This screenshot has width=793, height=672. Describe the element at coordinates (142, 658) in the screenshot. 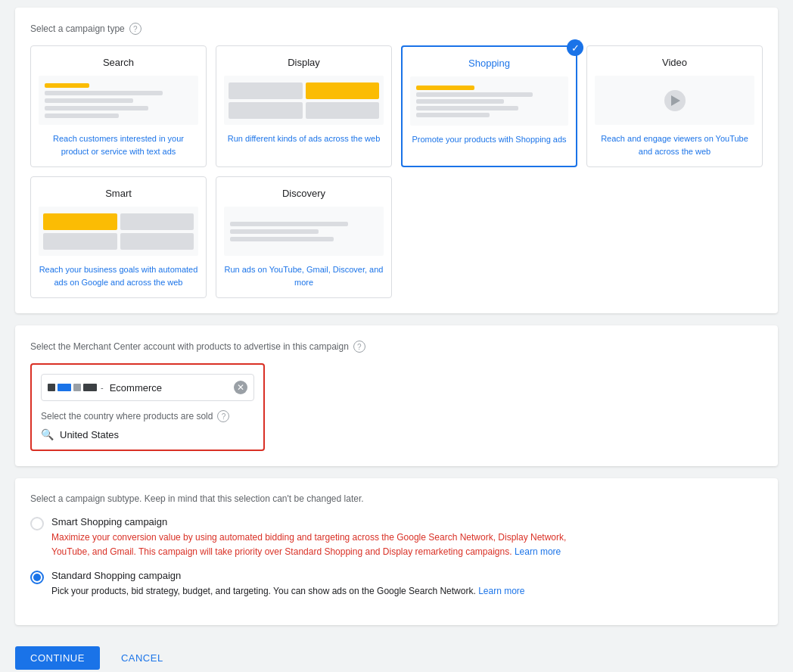

I see `cancel-button: CANCEL` at that location.